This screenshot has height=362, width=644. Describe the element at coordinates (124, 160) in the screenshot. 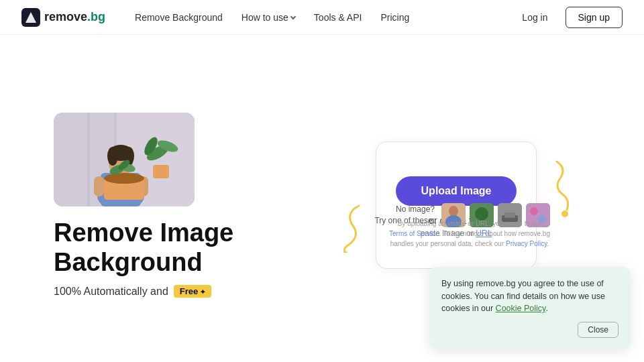

I see `hero-illustration` at that location.